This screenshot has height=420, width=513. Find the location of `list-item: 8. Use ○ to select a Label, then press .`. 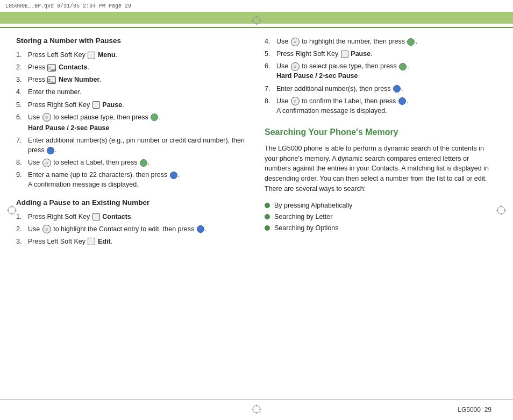

list-item: 8. Use ○ to select a Label, then press . is located at coordinates (132, 162).